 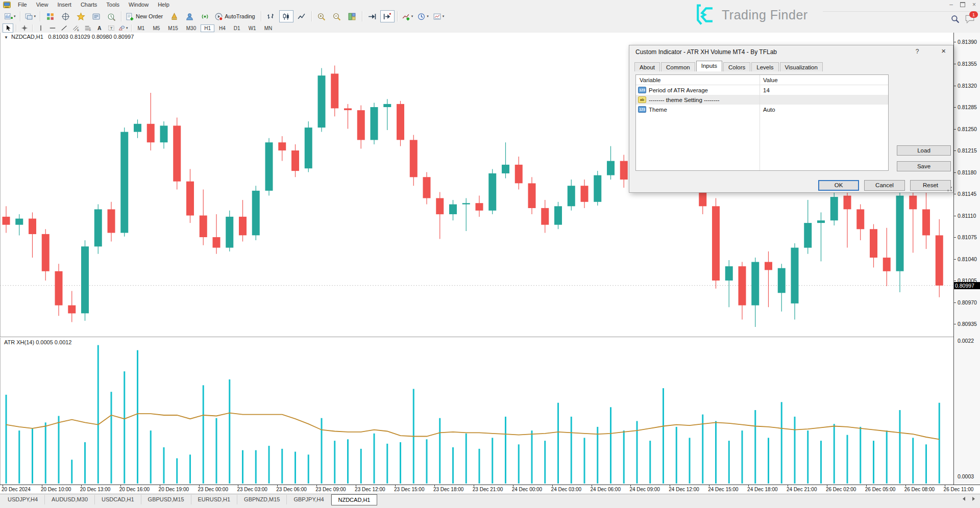 I want to click on value-cell: 14, so click(x=765, y=90).